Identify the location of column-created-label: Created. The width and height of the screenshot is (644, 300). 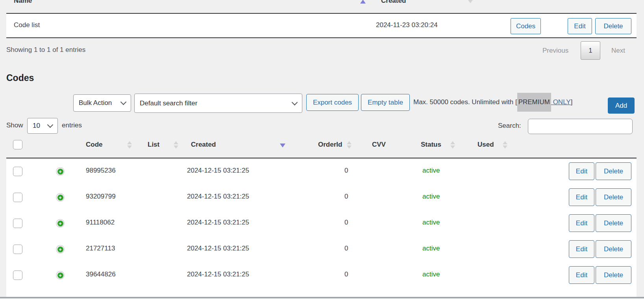
(203, 145).